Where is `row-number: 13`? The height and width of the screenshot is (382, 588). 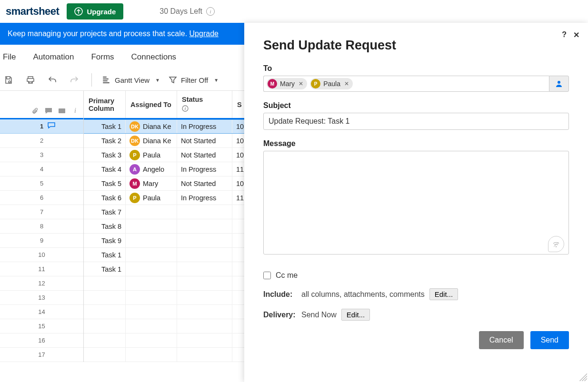
row-number: 13 is located at coordinates (42, 298).